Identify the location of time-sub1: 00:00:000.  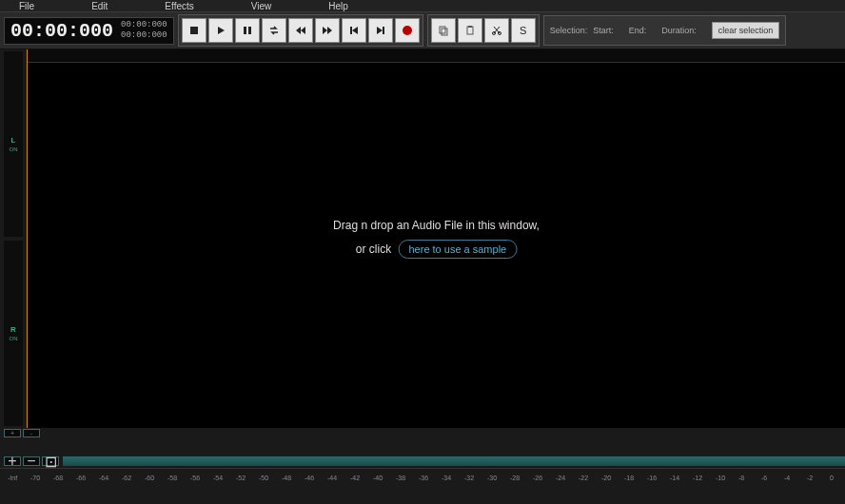
(145, 25).